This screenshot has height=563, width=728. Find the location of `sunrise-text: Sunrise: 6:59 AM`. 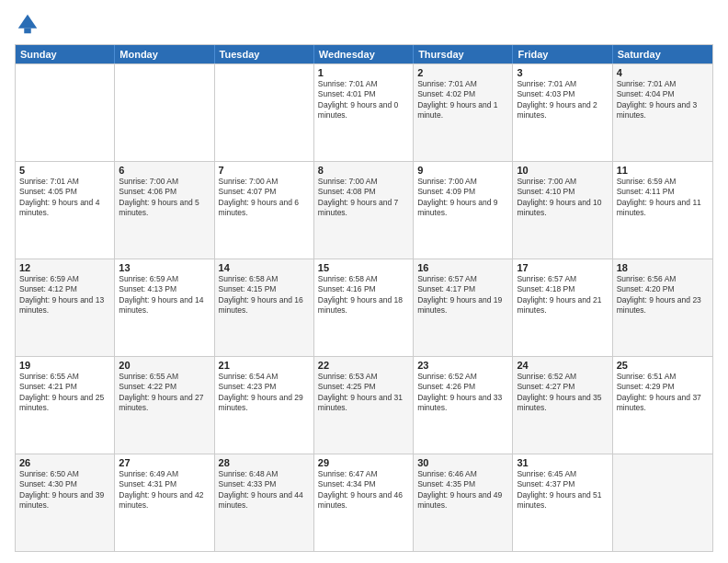

sunrise-text: Sunrise: 6:59 AM is located at coordinates (663, 182).